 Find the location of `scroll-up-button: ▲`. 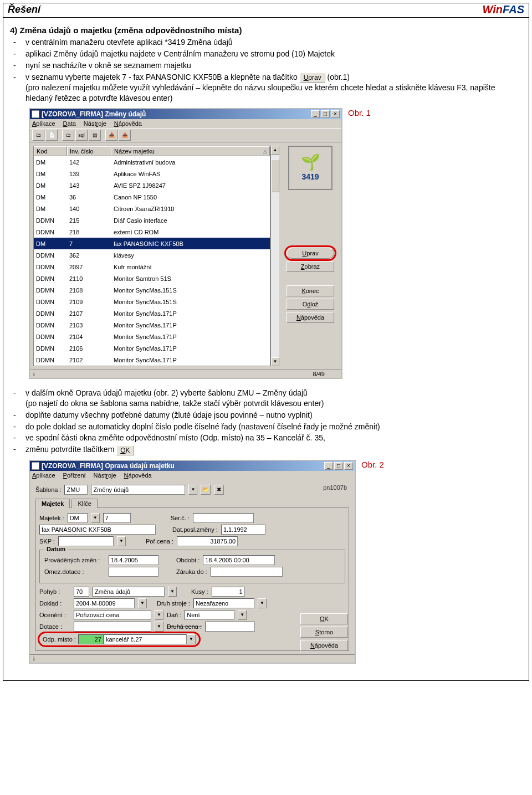

scroll-up-button: ▲ is located at coordinates (275, 150).